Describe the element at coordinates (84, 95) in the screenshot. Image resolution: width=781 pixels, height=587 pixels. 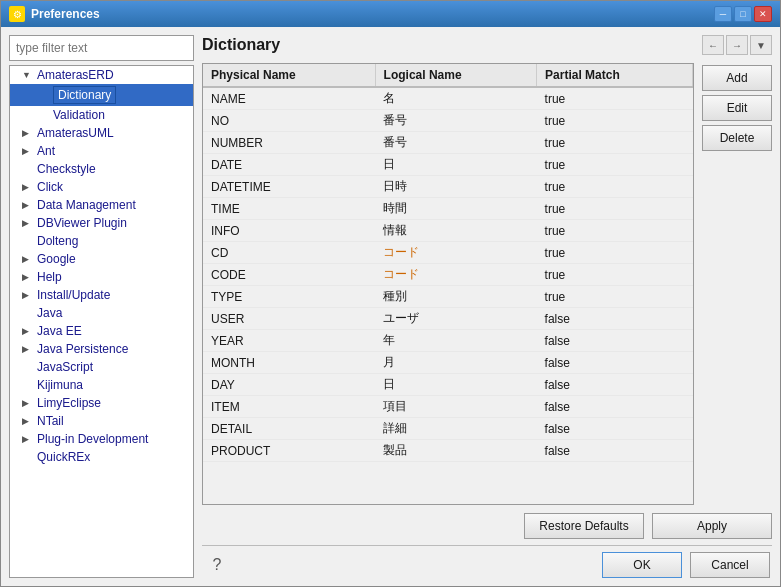
I see `tree-label-dictionary: Dictionary` at that location.